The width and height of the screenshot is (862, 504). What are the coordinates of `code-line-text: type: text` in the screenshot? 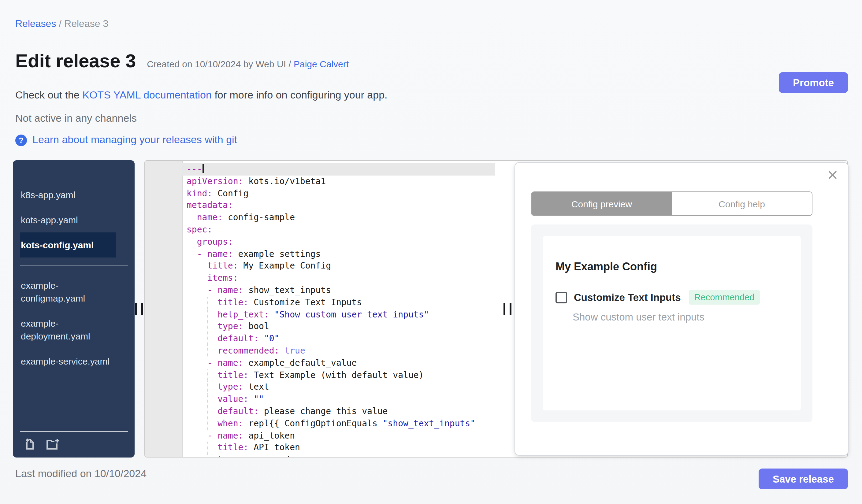 It's located at (339, 387).